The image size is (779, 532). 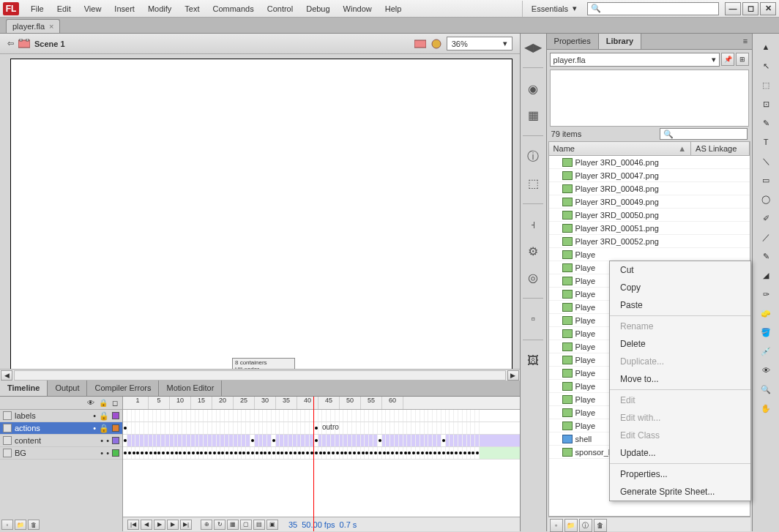 What do you see at coordinates (768, 9) in the screenshot?
I see `close-button: ✕` at bounding box center [768, 9].